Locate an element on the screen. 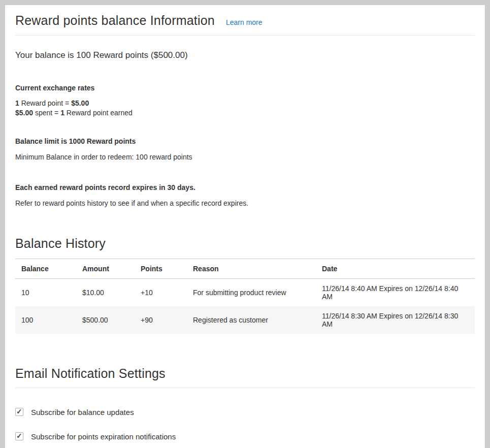  subscribe-for-balance-updates-label: Subscribe for balance updates is located at coordinates (82, 412).